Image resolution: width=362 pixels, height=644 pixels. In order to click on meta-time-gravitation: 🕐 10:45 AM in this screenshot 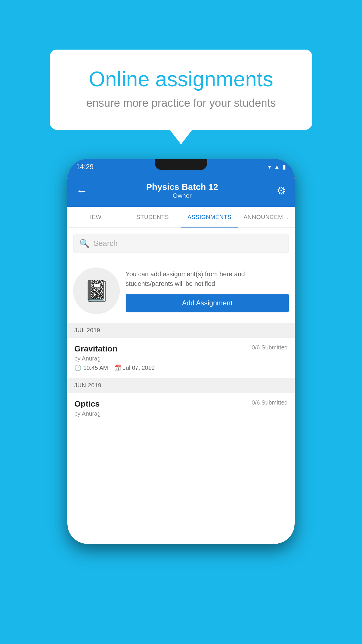, I will do `click(91, 368)`.